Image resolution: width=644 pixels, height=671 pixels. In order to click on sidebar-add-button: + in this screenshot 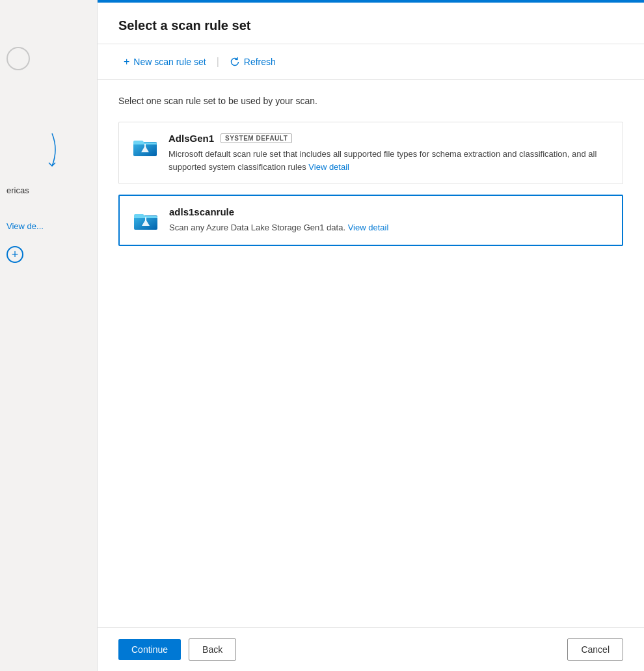, I will do `click(15, 254)`.